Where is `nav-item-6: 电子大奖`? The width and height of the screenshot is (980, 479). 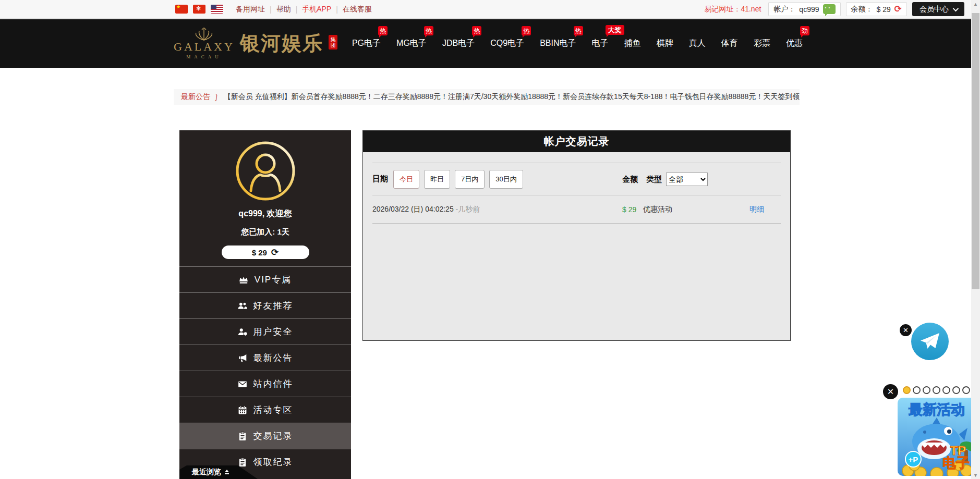
nav-item-6: 电子大奖 is located at coordinates (600, 44).